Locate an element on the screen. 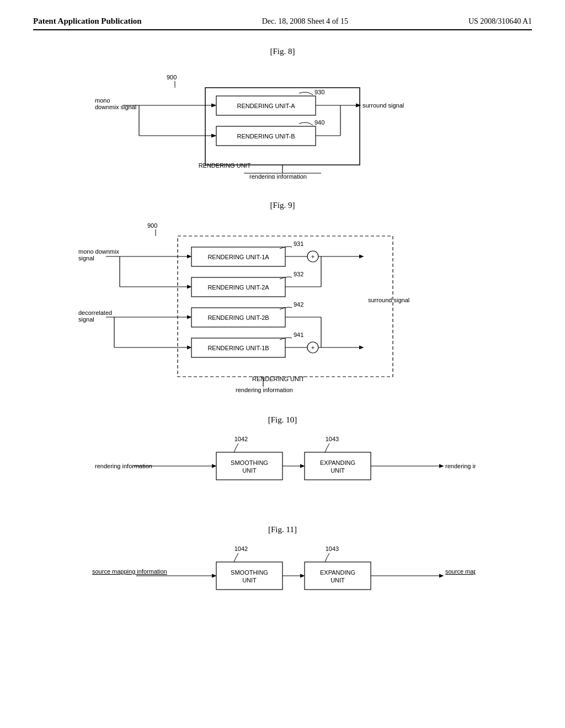 Image resolution: width=565 pixels, height=728 pixels. fig10-label: [Fig. 10] is located at coordinates (282, 420).